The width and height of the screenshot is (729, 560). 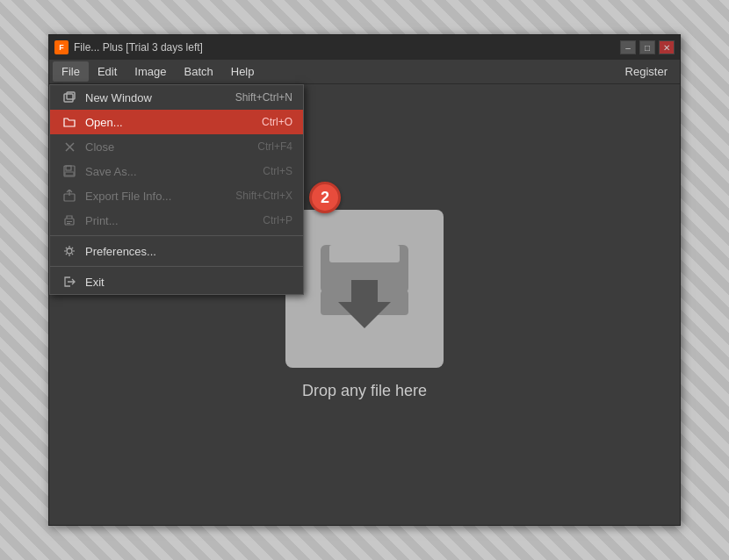 What do you see at coordinates (174, 221) in the screenshot?
I see `print-label: Print...` at bounding box center [174, 221].